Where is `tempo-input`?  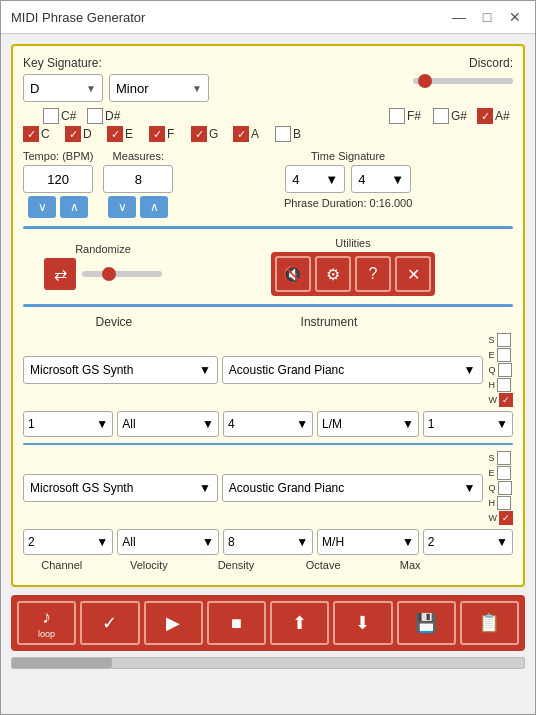 tempo-input is located at coordinates (58, 179).